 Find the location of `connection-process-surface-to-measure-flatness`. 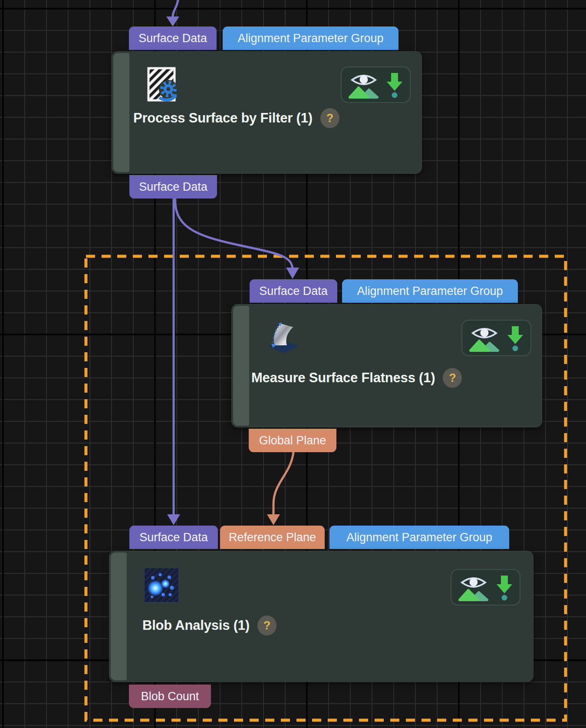

connection-process-surface-to-measure-flatness is located at coordinates (237, 239).